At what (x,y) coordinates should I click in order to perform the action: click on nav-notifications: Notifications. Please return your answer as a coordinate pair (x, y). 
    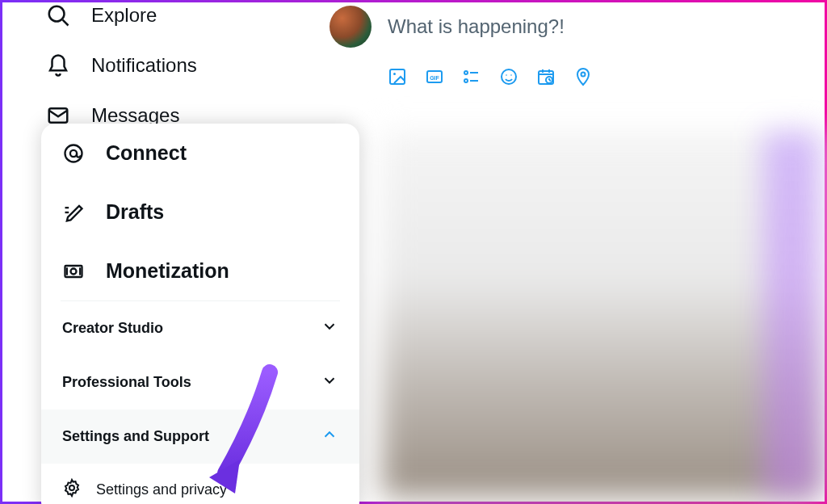
    Looking at the image, I should click on (168, 65).